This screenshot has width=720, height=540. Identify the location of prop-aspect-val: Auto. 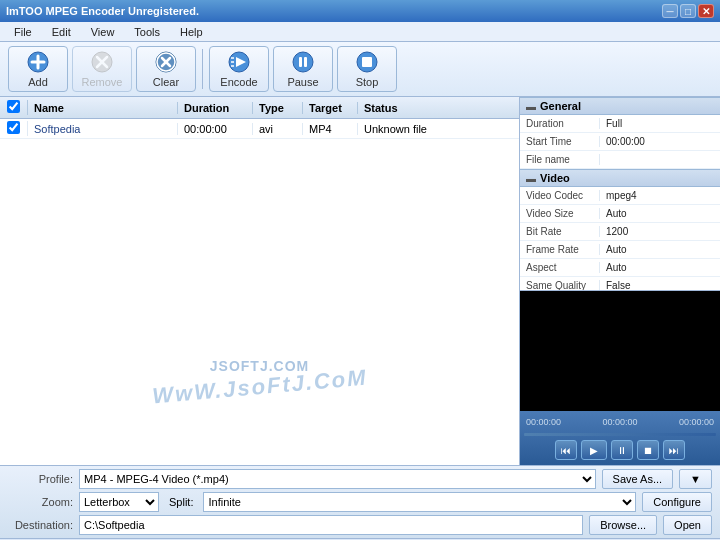
(660, 268).